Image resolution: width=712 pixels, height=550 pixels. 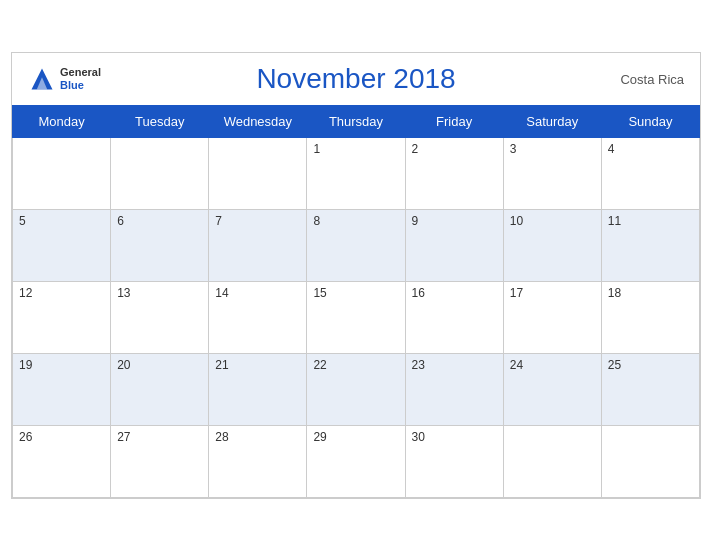 I want to click on day-number: 4, so click(x=612, y=149).